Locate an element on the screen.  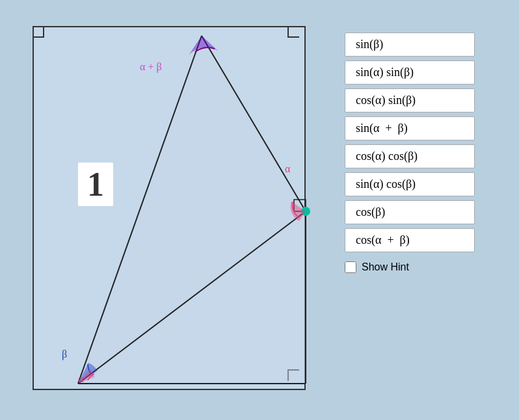
answer-cos-alpha-sin-beta: cos(α) sin(β) is located at coordinates (410, 100).